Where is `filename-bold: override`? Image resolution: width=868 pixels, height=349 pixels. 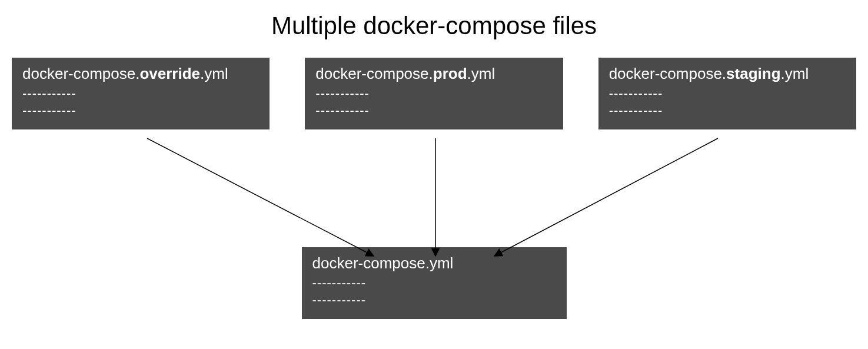 filename-bold: override is located at coordinates (169, 74).